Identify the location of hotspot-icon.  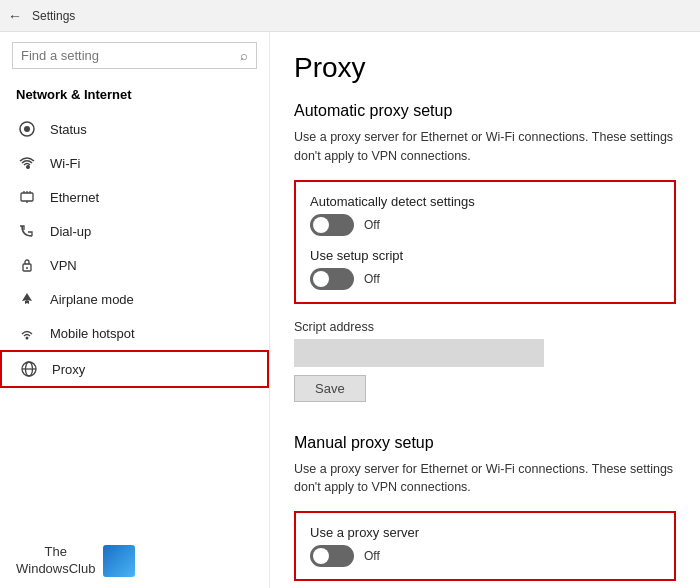
(27, 333).